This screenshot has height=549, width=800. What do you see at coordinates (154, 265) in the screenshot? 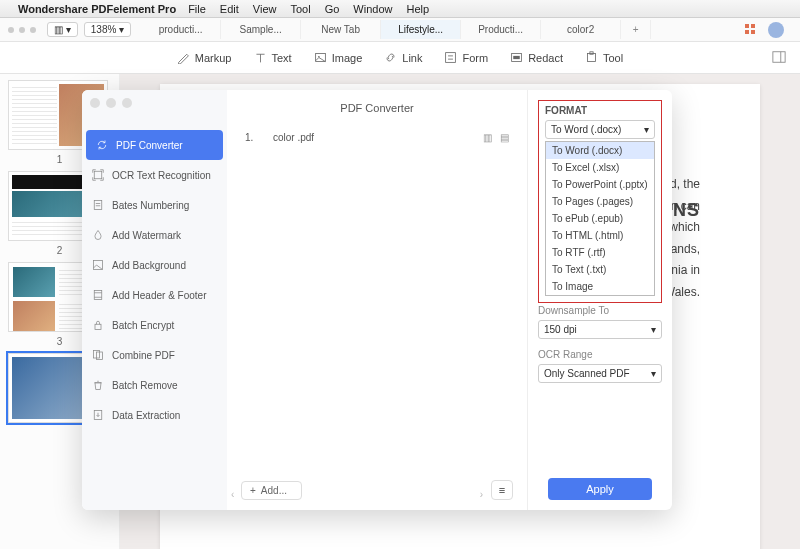
I see `sidebar-item-background: Add Background` at bounding box center [154, 265].